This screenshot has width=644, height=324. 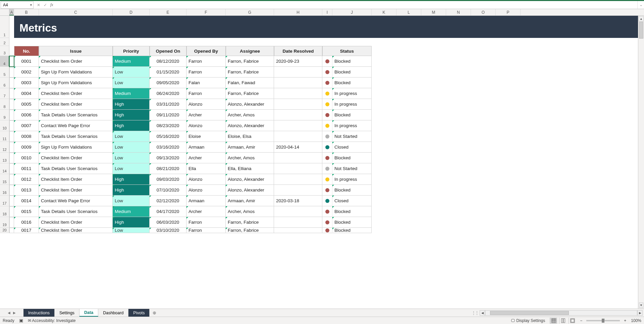 I want to click on cell-no: 0010, so click(x=26, y=158).